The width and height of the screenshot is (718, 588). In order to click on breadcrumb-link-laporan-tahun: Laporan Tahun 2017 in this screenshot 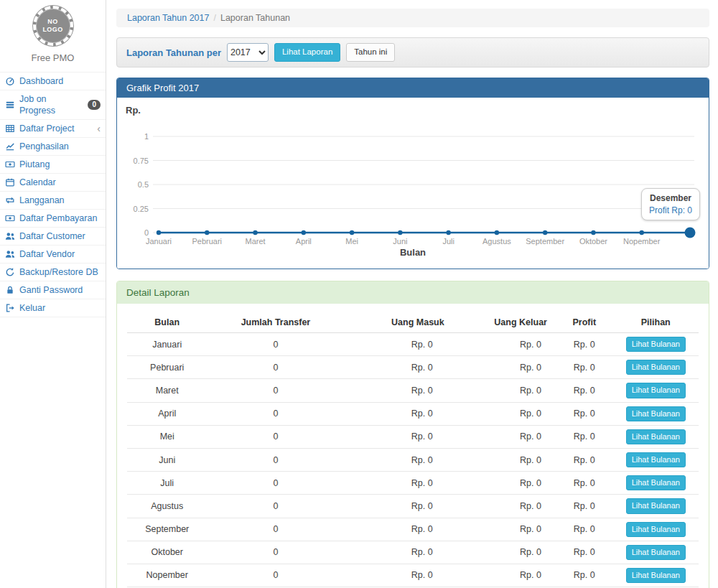, I will do `click(168, 18)`.